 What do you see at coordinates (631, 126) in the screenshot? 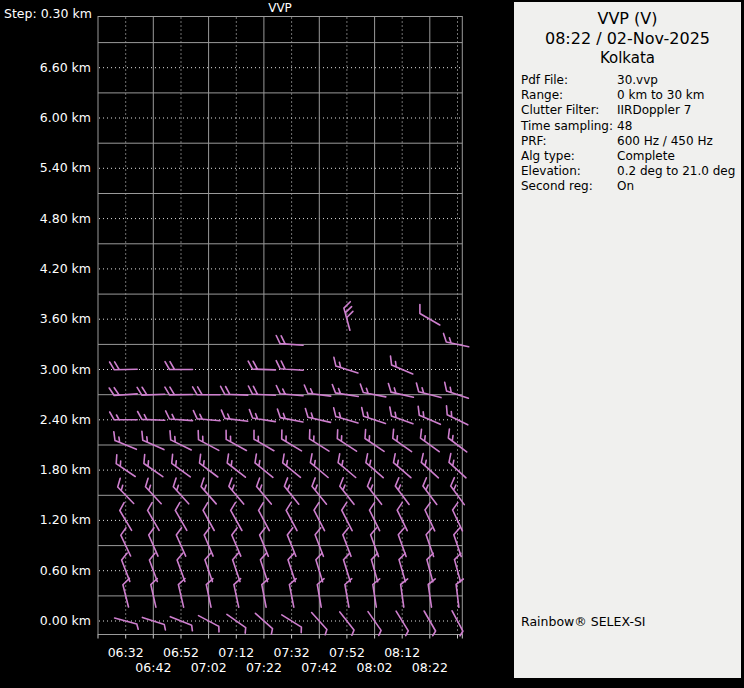
I see `field-row: Time sampling: 48` at bounding box center [631, 126].